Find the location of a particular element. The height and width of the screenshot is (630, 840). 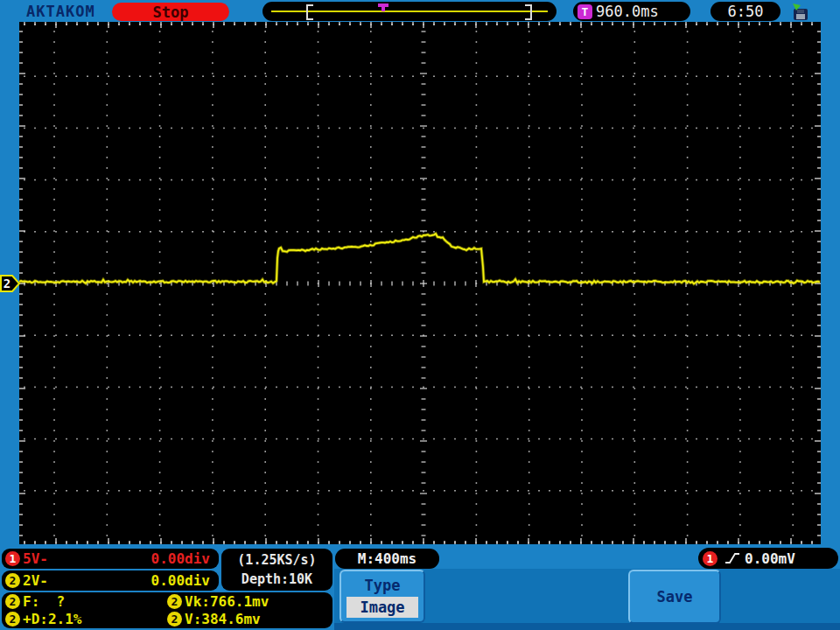

trigger-position-bar is located at coordinates (410, 11).